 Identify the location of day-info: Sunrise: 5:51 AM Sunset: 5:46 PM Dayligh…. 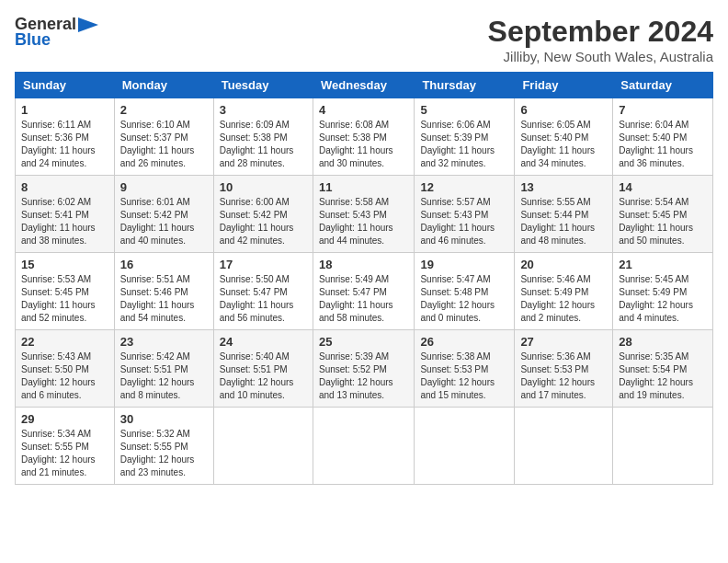
(164, 299).